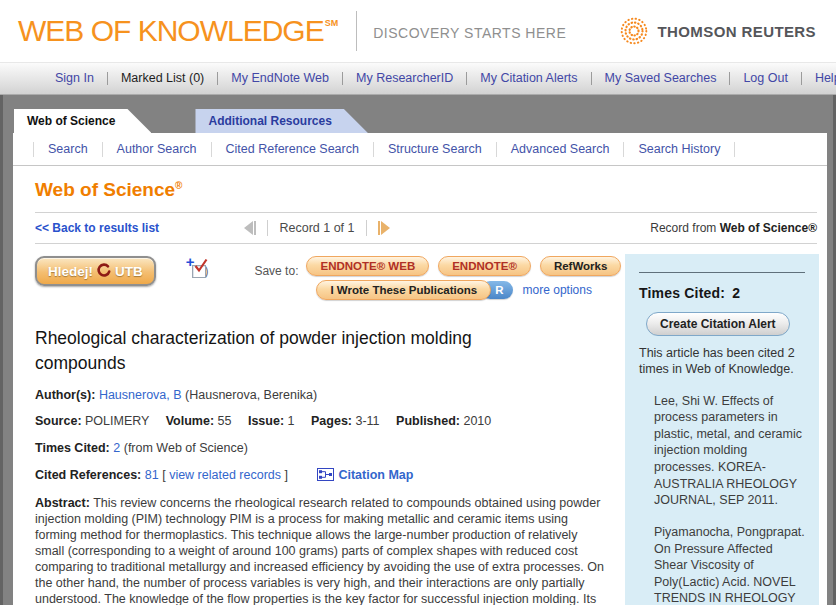 The image size is (836, 605). What do you see at coordinates (367, 421) in the screenshot?
I see `pages-value: 3-11` at bounding box center [367, 421].